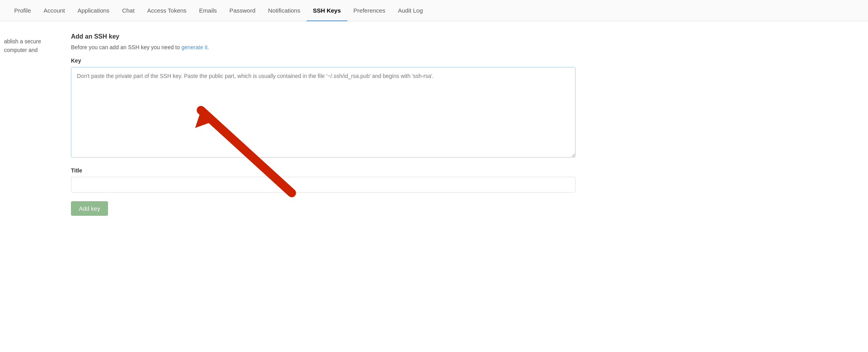 This screenshot has width=868, height=352. Describe the element at coordinates (242, 10) in the screenshot. I see `nav-item-password: Password` at that location.